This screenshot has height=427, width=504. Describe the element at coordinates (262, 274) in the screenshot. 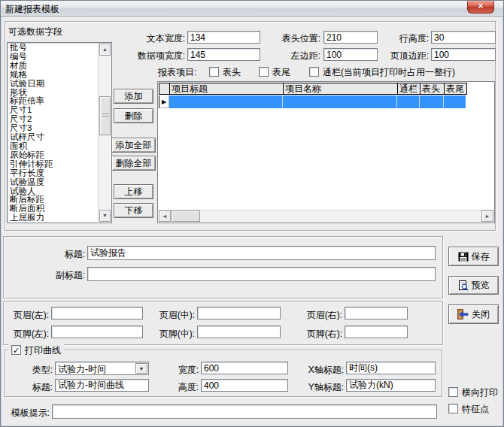

I see `subtitle-input` at that location.